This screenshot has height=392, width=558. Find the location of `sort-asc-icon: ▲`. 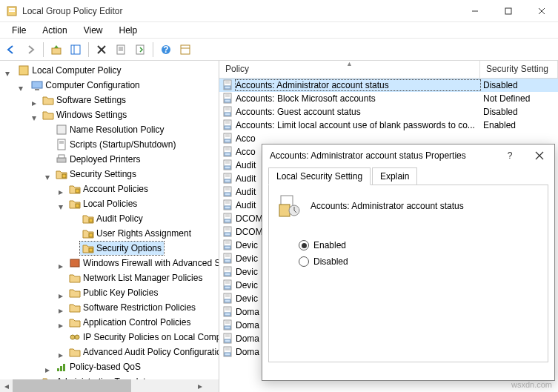

sort-asc-icon: ▲ is located at coordinates (350, 64).